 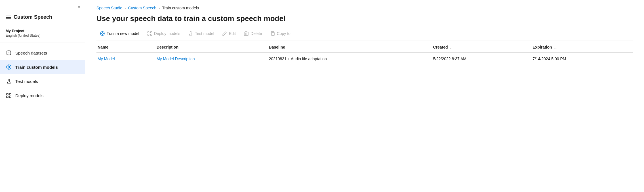 What do you see at coordinates (43, 32) in the screenshot?
I see `project-info: My Project English (United States)` at bounding box center [43, 32].